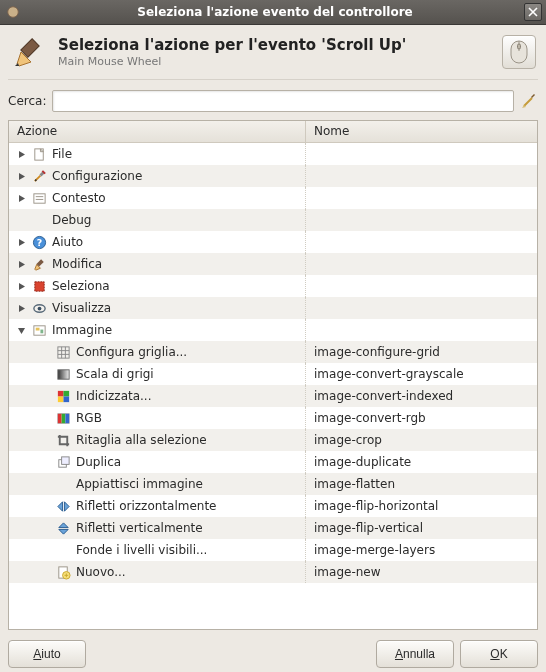 This screenshot has width=546, height=672. What do you see at coordinates (422, 440) in the screenshot?
I see `tree-name: image-crop` at bounding box center [422, 440].